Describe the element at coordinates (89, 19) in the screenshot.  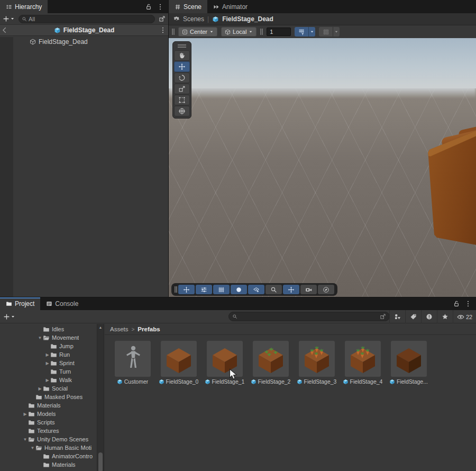
I see `hierarchy-search-input` at that location.